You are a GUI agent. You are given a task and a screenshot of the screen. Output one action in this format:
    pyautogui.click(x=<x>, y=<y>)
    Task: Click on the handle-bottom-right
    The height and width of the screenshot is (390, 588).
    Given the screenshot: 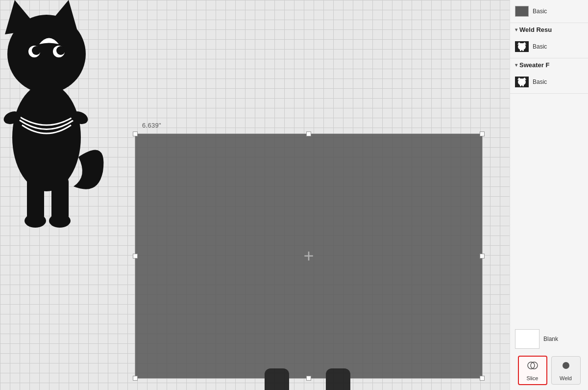 What is the action you would take?
    pyautogui.click(x=482, y=378)
    